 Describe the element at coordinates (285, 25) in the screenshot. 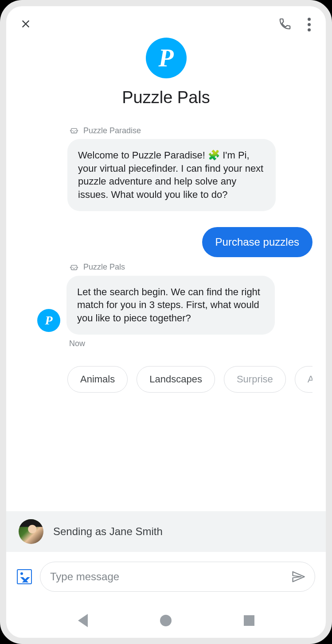

I see `call-button` at that location.